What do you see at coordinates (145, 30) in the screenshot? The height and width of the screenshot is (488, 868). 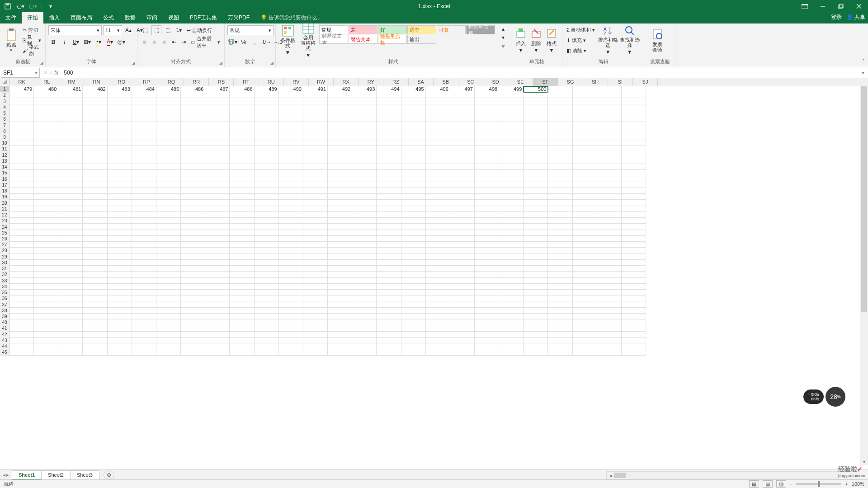 I see `align-top-icon: ⬚` at bounding box center [145, 30].